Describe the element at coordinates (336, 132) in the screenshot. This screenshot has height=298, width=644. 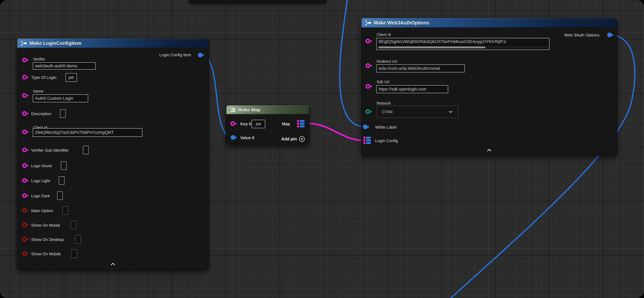
I see `wire-map-to-login-config` at that location.